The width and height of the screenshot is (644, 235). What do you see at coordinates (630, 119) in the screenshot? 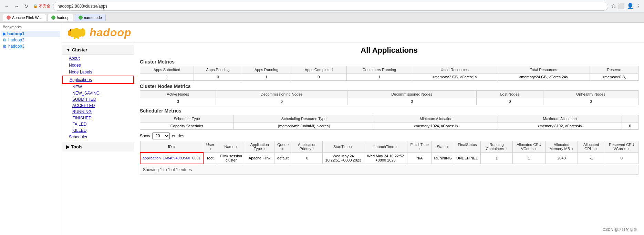
I see `sm-header-extra` at bounding box center [630, 119].